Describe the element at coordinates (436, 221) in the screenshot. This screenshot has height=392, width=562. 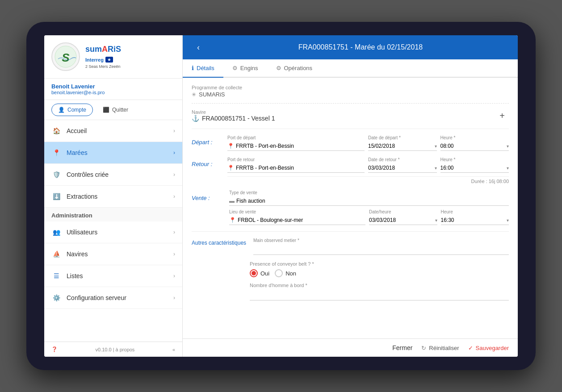
I see `dropdown-vente-date-icon: ▾` at that location.